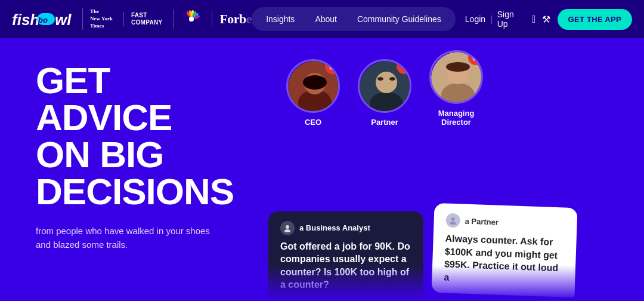  Describe the element at coordinates (63, 20) in the screenshot. I see `svg-text: wl` at that location.